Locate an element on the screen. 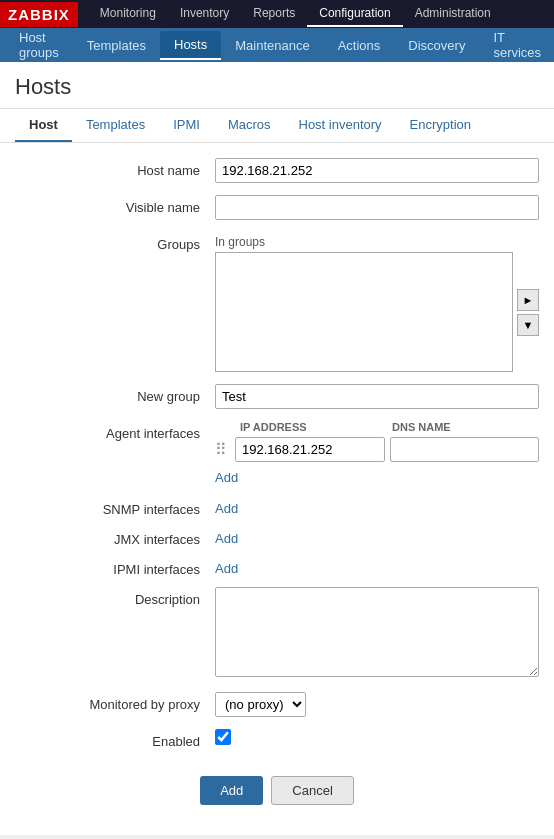 Image resolution: width=554 pixels, height=839 pixels. tab-host: Host is located at coordinates (44, 126).